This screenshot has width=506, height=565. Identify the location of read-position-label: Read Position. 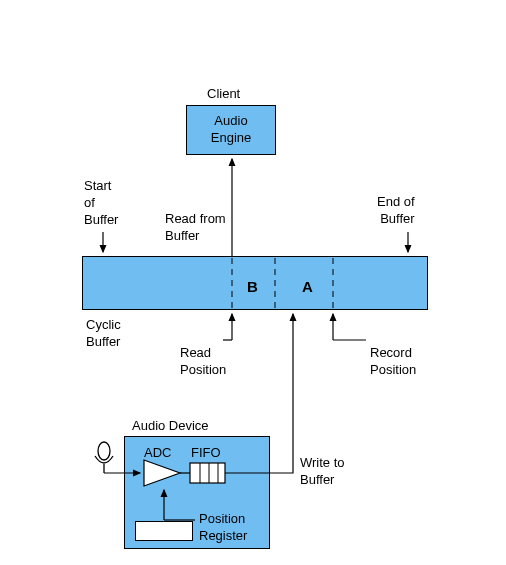
(203, 362).